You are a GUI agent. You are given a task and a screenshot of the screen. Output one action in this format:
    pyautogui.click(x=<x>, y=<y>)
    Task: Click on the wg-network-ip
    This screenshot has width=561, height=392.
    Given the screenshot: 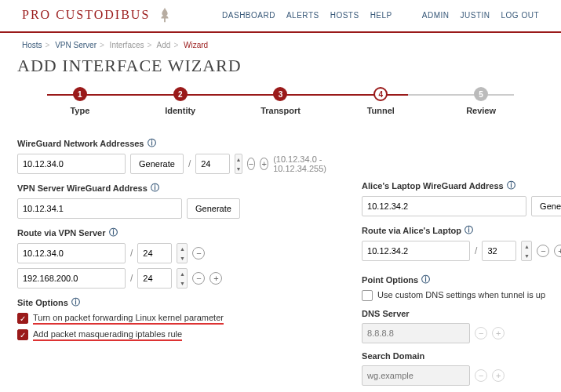 What is the action you would take?
    pyautogui.click(x=71, y=164)
    